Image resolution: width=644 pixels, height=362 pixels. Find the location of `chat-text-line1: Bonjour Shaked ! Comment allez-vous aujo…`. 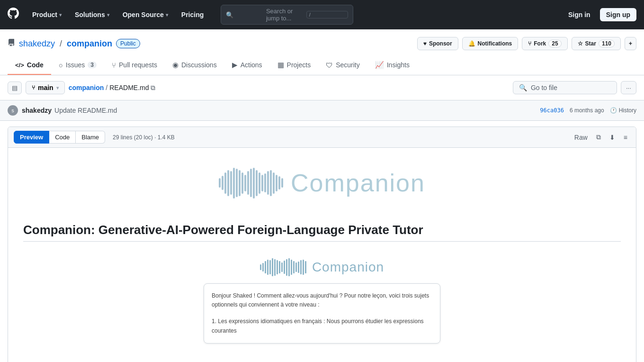

chat-text-line1: Bonjour Shaked ! Comment allez-vous aujo… is located at coordinates (322, 296).